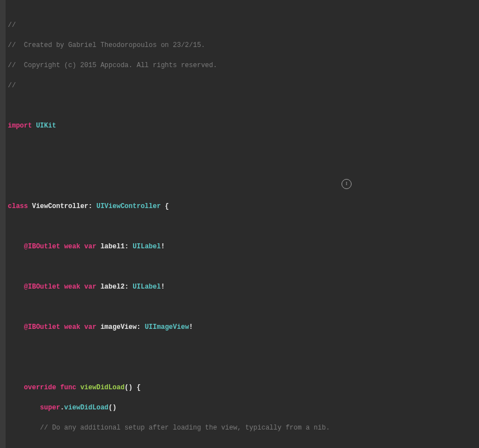  I want to click on class-decl: class ViewController: UIViewController {, so click(244, 206).